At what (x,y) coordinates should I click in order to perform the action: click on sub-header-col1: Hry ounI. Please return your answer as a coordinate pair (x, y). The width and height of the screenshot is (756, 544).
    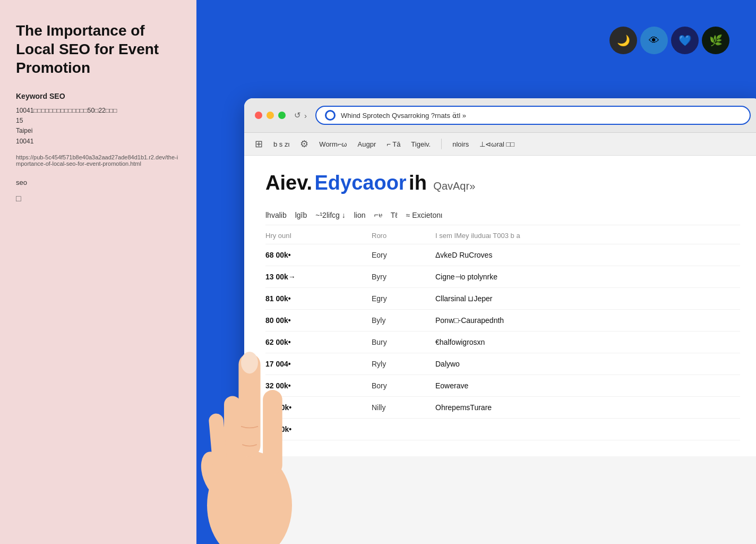
    Looking at the image, I should click on (319, 236).